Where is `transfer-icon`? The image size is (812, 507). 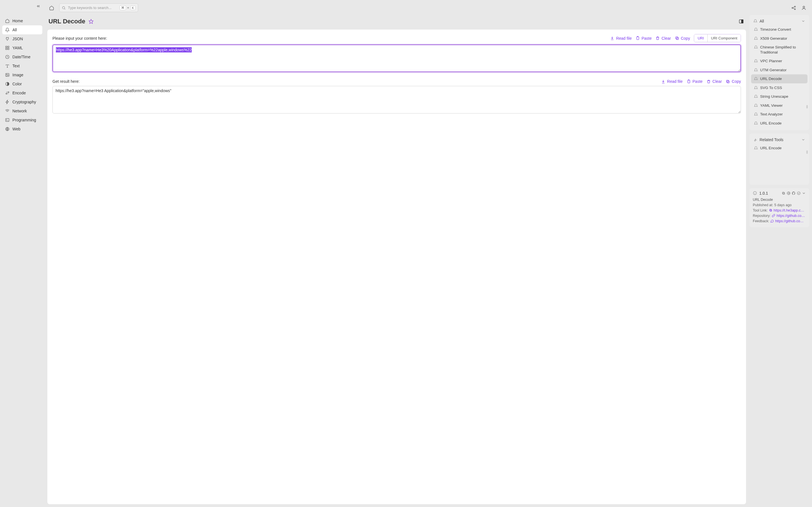 transfer-icon is located at coordinates (7, 93).